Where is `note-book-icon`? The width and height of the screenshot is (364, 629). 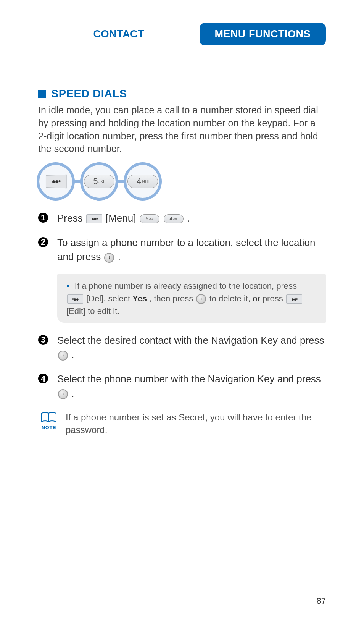 note-book-icon is located at coordinates (49, 417).